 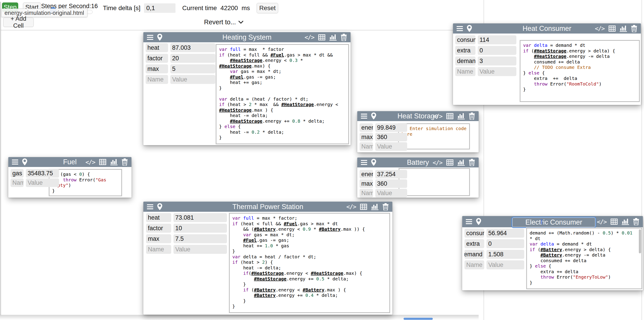 What do you see at coordinates (418, 319) in the screenshot?
I see `horizontal-scrollbar-thumb` at bounding box center [418, 319].